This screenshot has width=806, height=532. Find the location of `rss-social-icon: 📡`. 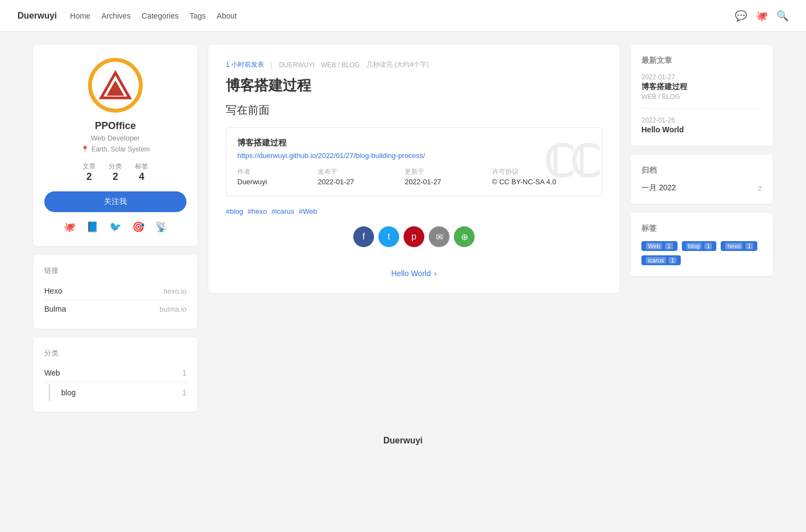

rss-social-icon: 📡 is located at coordinates (161, 227).